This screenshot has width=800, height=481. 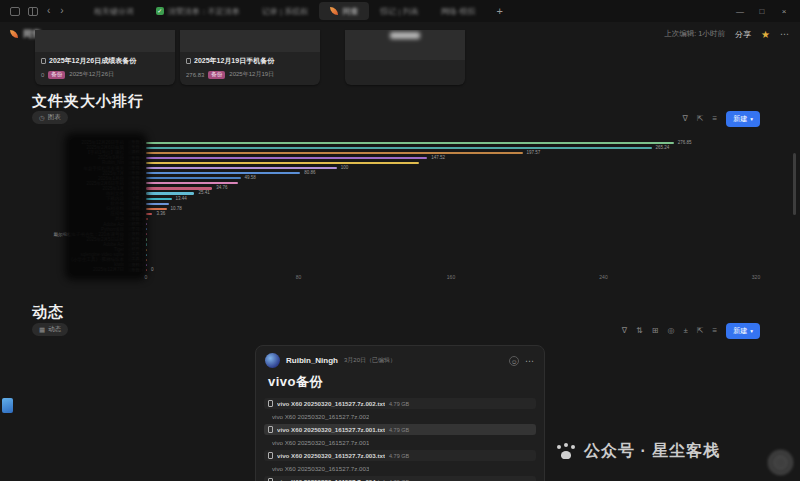 What do you see at coordinates (752, 119) in the screenshot?
I see `chevron-down-icon: ▾` at bounding box center [752, 119].